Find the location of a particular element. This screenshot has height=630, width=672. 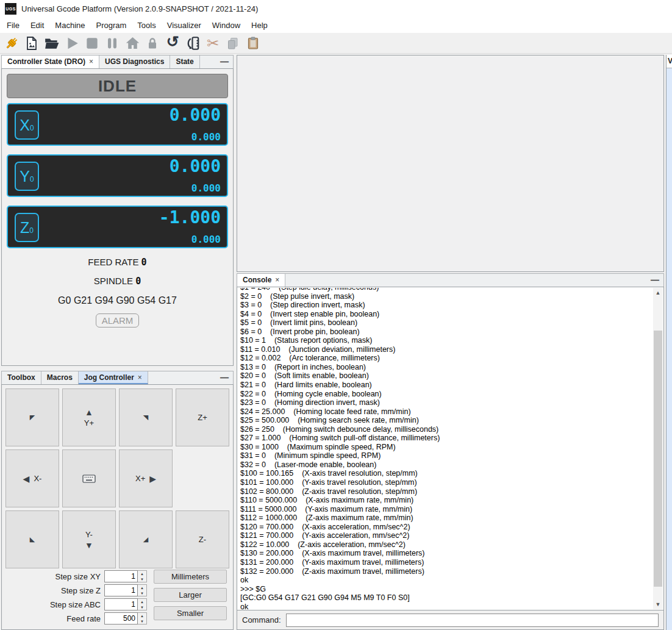

unit-button: Millimeters is located at coordinates (190, 577).